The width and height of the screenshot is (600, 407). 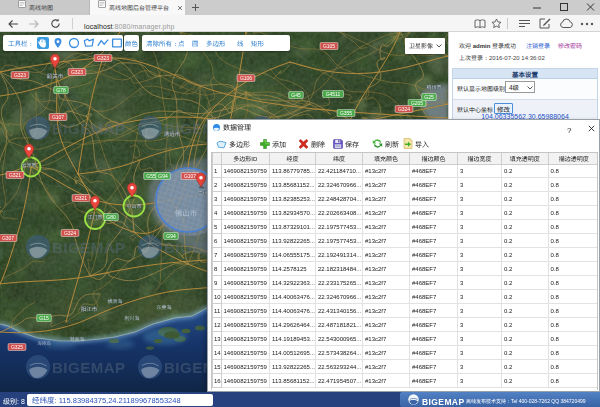 What do you see at coordinates (246, 78) in the screenshot?
I see `svg-text: G106` at bounding box center [246, 78].